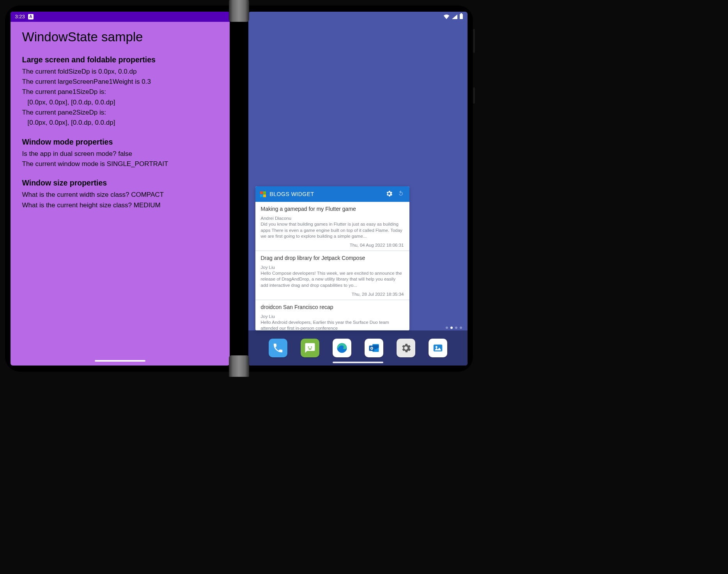 The width and height of the screenshot is (728, 574). What do you see at coordinates (120, 361) in the screenshot?
I see `nav-handle-left` at bounding box center [120, 361].